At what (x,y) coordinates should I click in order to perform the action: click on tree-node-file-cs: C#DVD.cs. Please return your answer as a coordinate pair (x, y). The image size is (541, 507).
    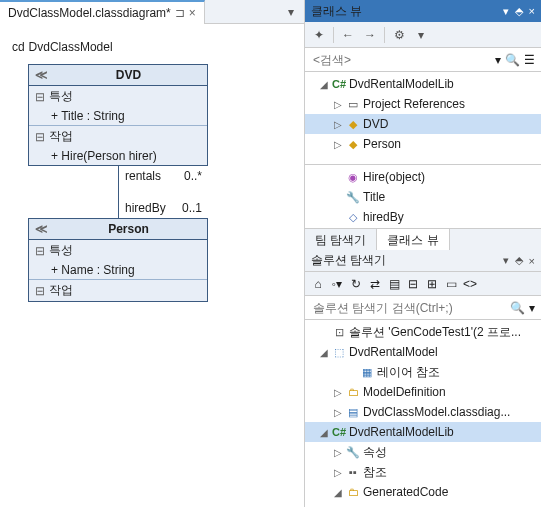
    Looking at the image, I should click on (423, 504).